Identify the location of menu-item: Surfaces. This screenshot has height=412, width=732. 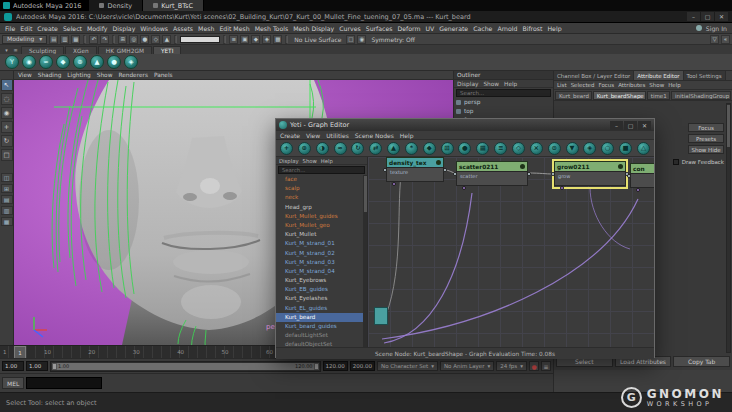
(380, 28).